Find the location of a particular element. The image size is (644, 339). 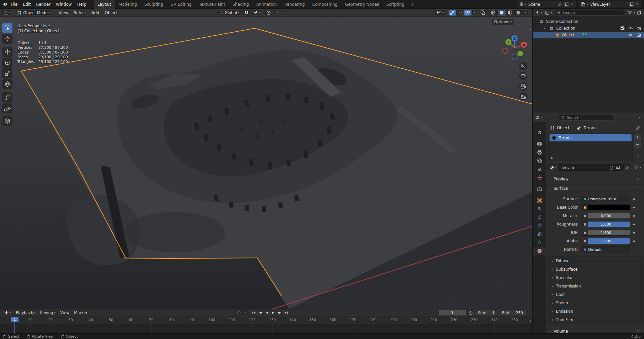

proportional-editing-toggle is located at coordinates (269, 13).